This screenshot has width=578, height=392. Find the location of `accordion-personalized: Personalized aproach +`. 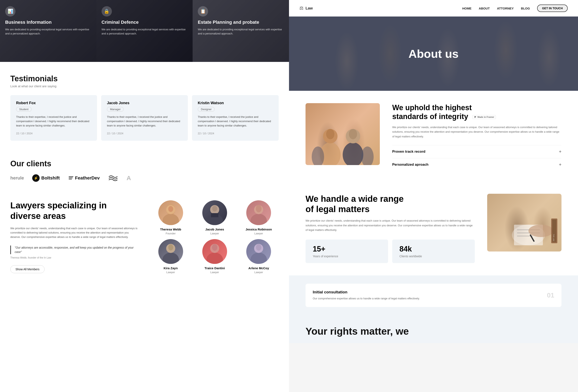

accordion-personalized: Personalized aproach + is located at coordinates (477, 165).